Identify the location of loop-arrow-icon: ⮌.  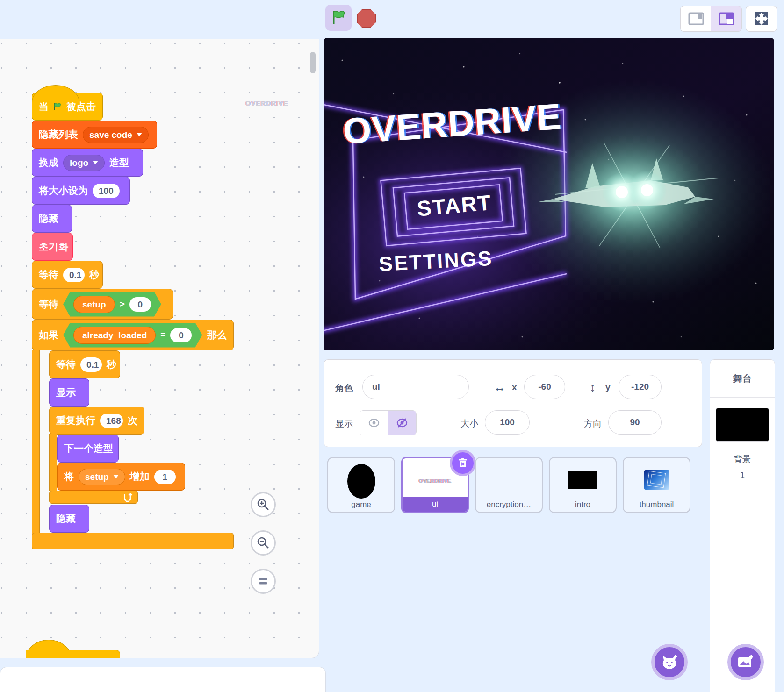
(128, 497).